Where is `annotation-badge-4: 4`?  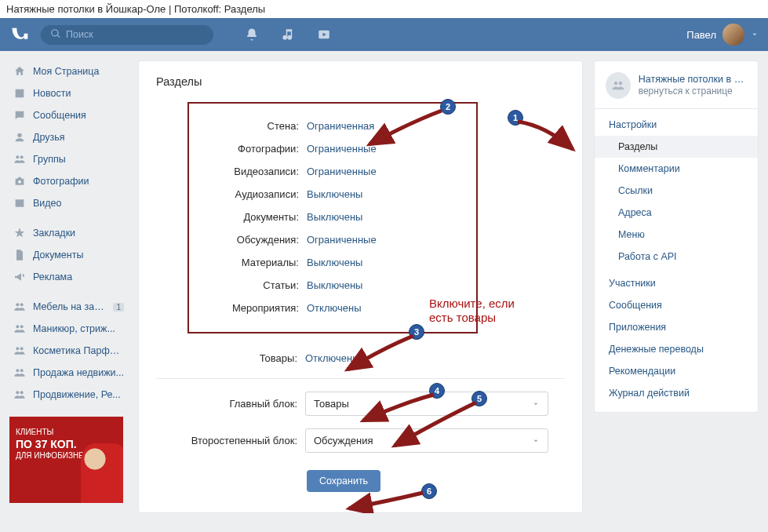
annotation-badge-4: 4 is located at coordinates (437, 391).